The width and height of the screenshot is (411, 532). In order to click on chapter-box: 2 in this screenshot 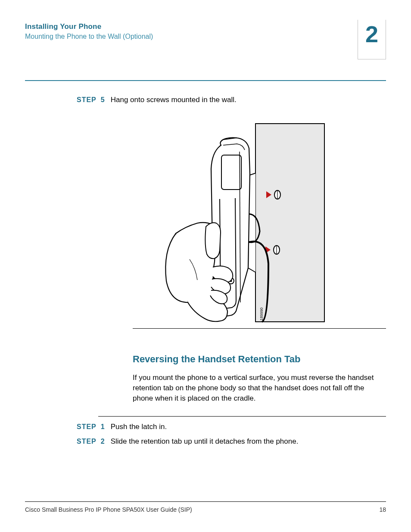, I will do `click(372, 40)`.